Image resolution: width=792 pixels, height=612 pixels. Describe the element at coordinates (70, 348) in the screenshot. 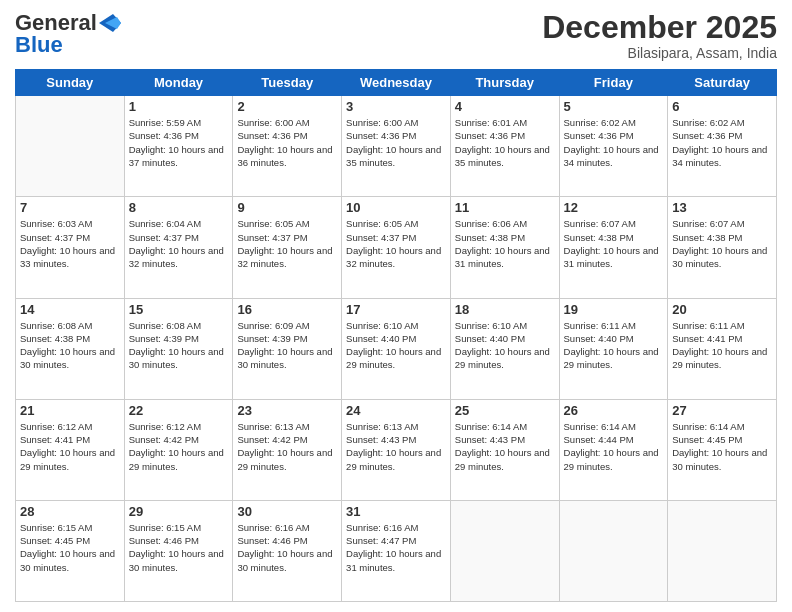

I see `calendar-cell: 14Sunrise: 6:08 AM Sunset: 4:38 PM Dayli…` at that location.